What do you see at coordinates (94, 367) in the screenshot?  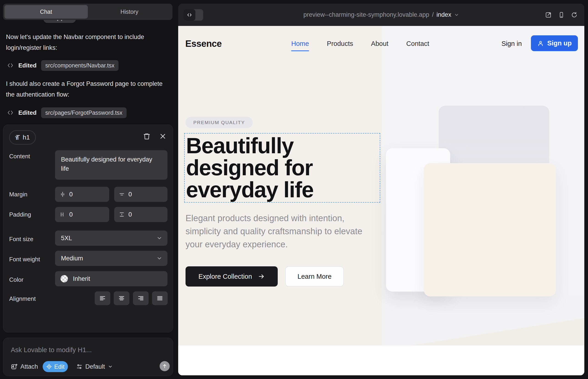 I see `mode-select: Default` at bounding box center [94, 367].